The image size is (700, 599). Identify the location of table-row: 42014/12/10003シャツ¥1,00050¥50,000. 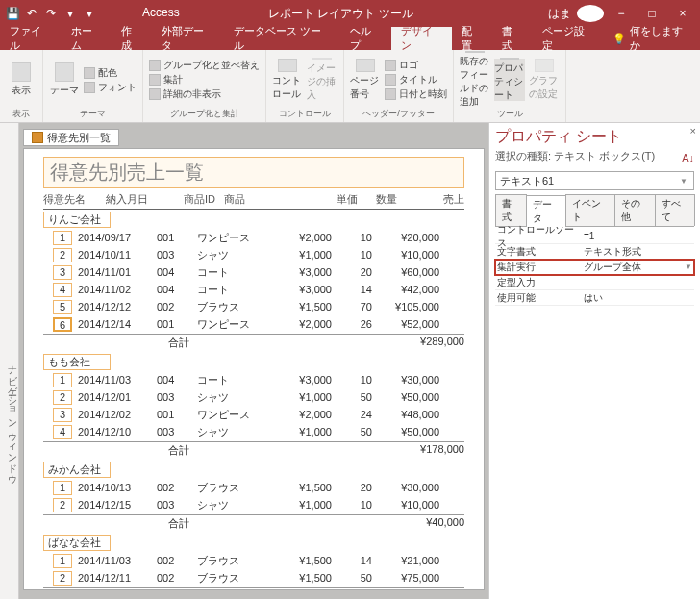
(254, 432).